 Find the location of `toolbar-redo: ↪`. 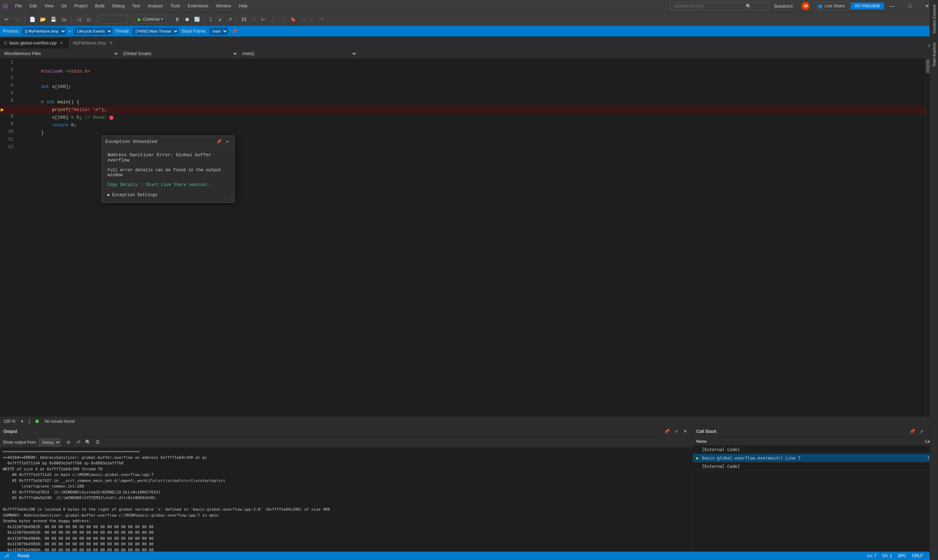

toolbar-redo: ↪ is located at coordinates (17, 19).